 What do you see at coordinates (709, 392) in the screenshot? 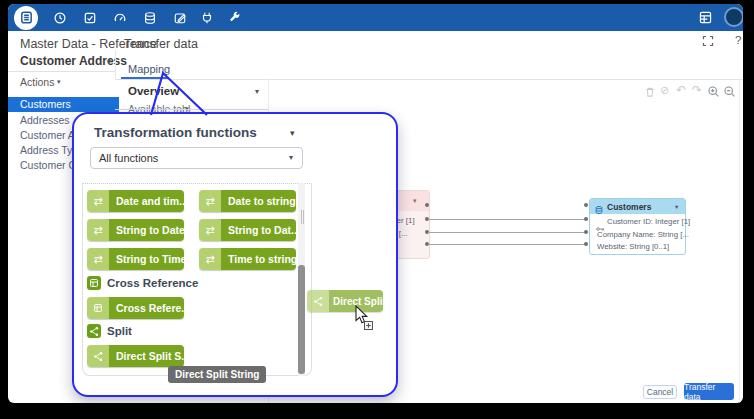
I see `transfer-data-button: Transfer data` at bounding box center [709, 392].